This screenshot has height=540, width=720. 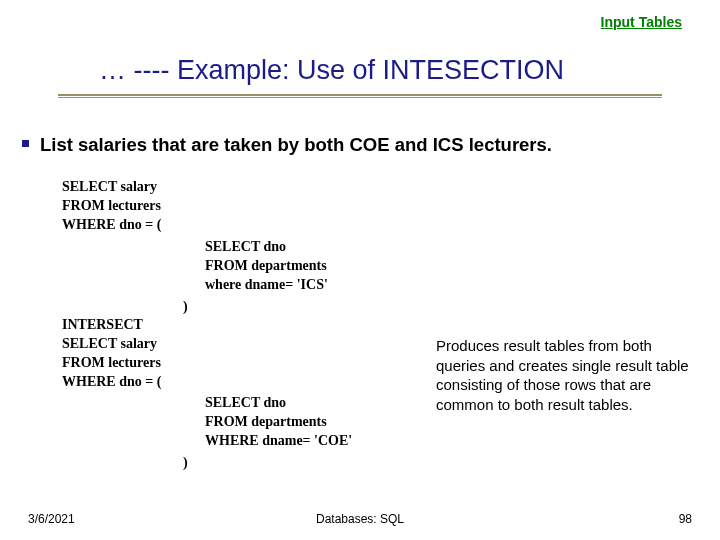 I want to click on sql-intersect-block: INTERSECT SELECT salary FROM lecturers W…, so click(x=112, y=354).